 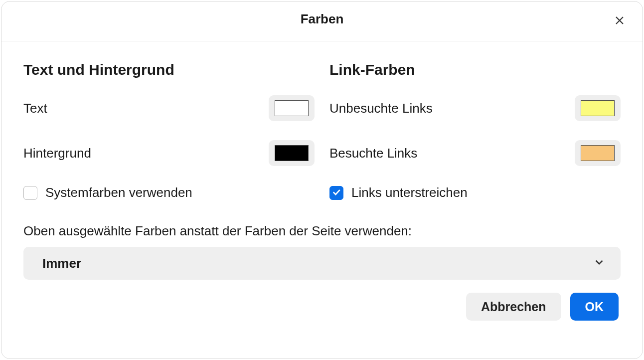 What do you see at coordinates (292, 153) in the screenshot?
I see `background-color-swatch` at bounding box center [292, 153].